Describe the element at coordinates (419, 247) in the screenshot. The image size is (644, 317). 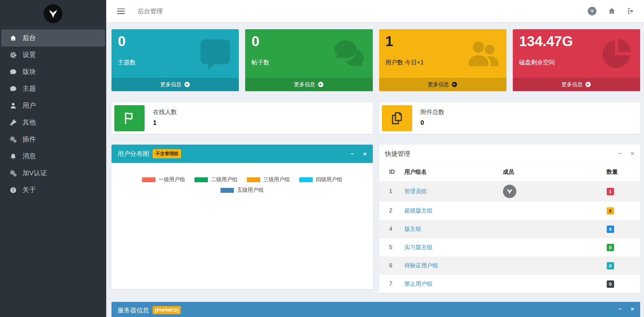
I see `group-link: 实习版主组` at that location.